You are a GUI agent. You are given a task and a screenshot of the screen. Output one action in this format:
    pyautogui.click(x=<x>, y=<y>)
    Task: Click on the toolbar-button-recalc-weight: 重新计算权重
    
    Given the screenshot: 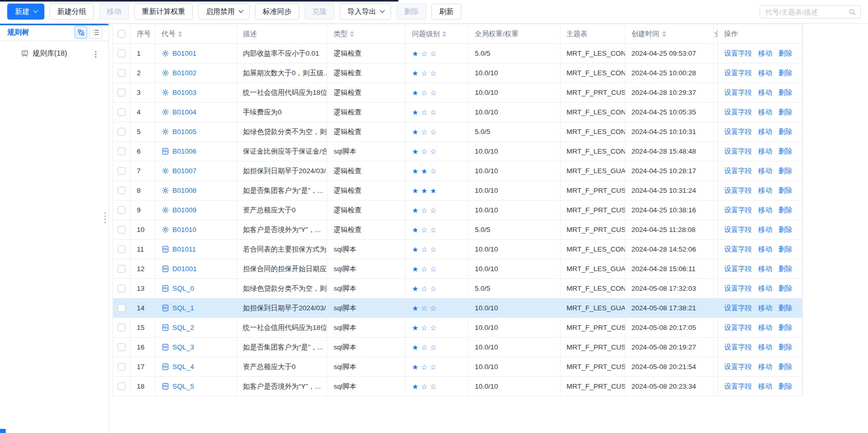 What is the action you would take?
    pyautogui.click(x=164, y=11)
    